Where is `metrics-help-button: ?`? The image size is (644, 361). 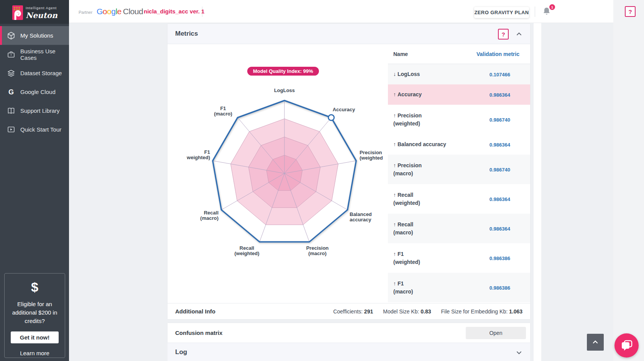
metrics-help-button: ? is located at coordinates (503, 34).